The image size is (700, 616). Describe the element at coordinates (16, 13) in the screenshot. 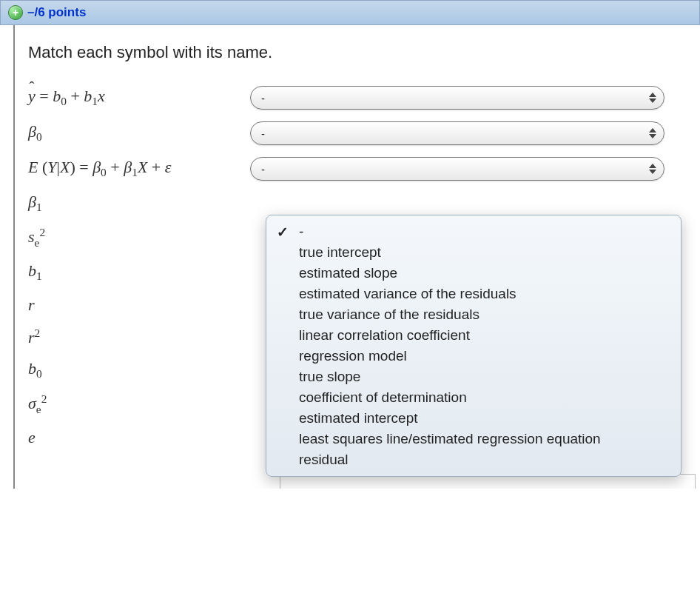

I see `expand-icon: +` at that location.